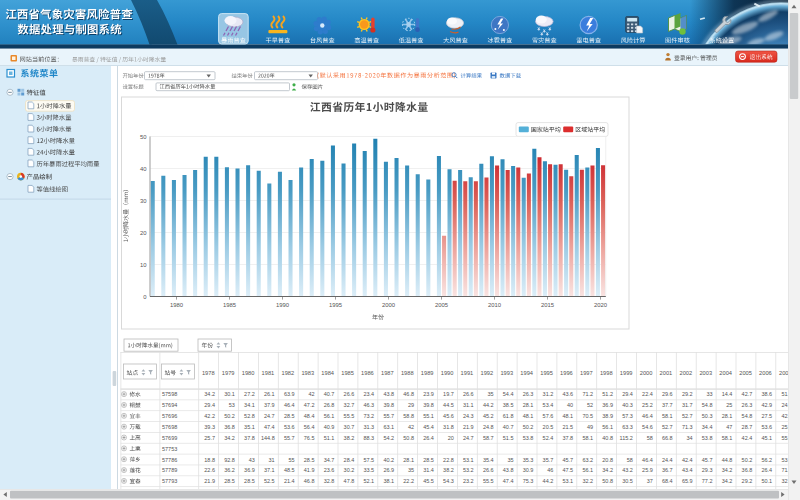 The height and width of the screenshot is (500, 800). I want to click on svg-text: 63.9, so click(290, 394).